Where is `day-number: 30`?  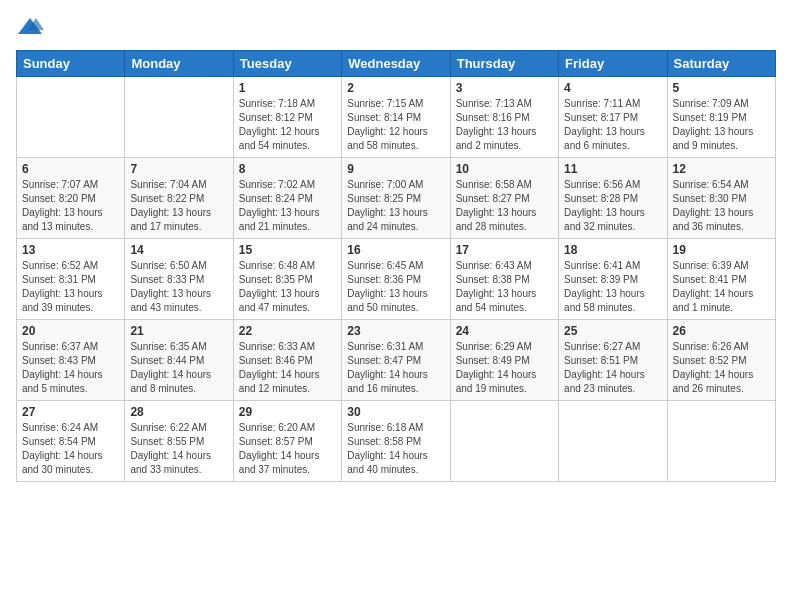
day-number: 30 is located at coordinates (396, 412).